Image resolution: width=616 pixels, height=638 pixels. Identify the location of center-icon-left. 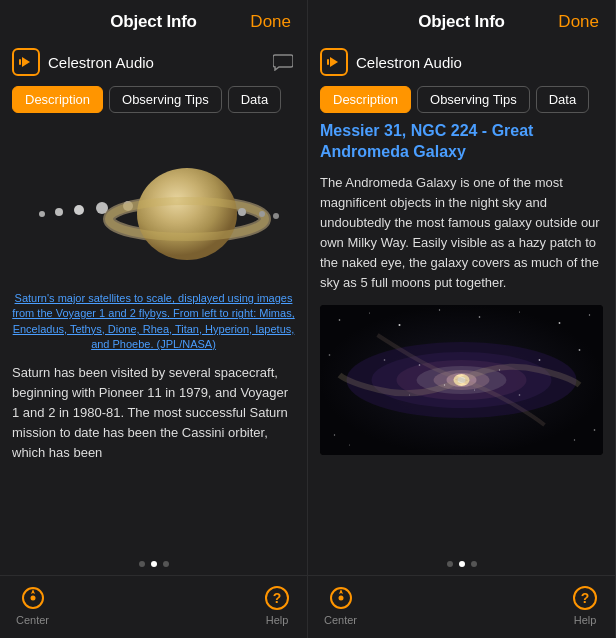
(33, 598).